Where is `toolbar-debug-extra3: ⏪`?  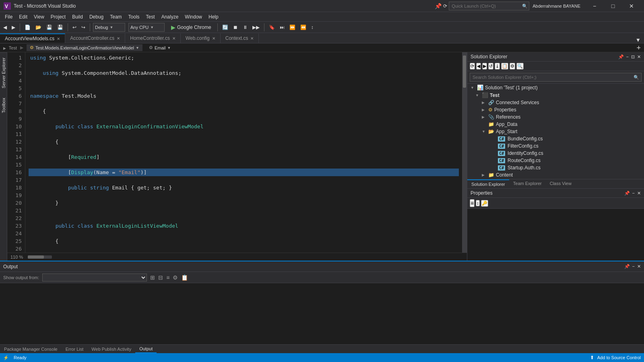 toolbar-debug-extra3: ⏪ is located at coordinates (303, 27).